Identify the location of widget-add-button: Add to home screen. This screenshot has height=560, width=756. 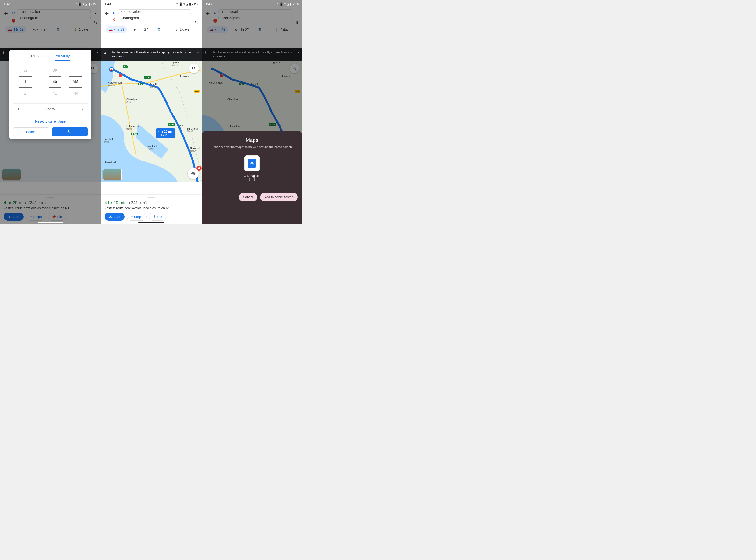
(279, 197).